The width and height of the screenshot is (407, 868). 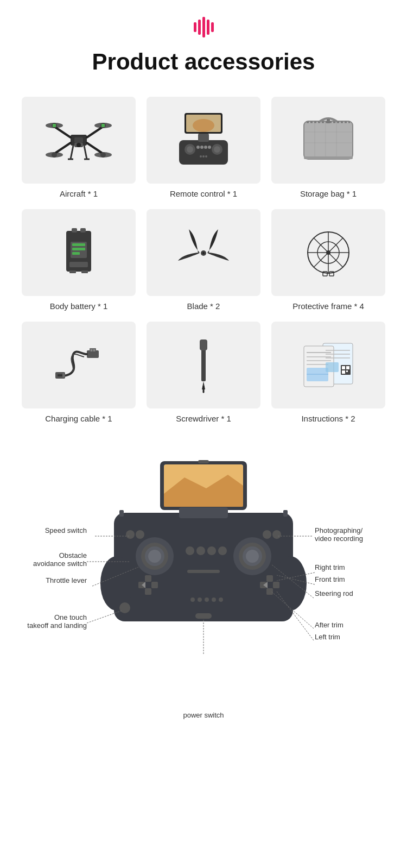 What do you see at coordinates (204, 62) in the screenshot?
I see `page-title: Product accessories` at bounding box center [204, 62].